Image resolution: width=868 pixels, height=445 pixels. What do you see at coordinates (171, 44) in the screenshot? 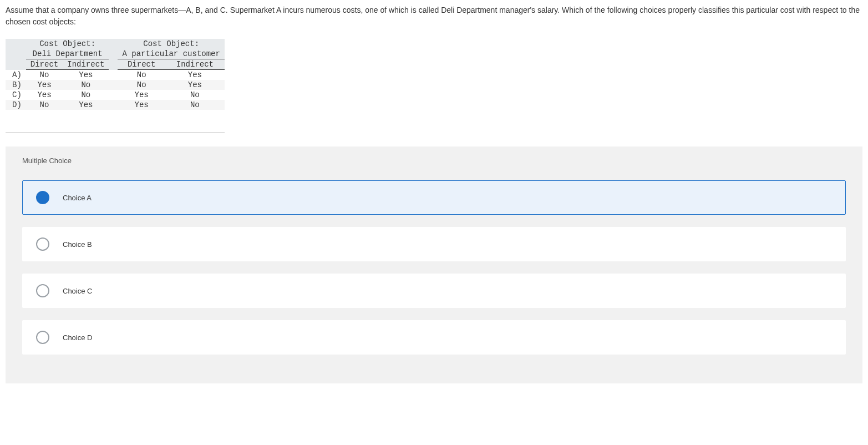
I see `col2-title-line1: Cost Object:` at bounding box center [171, 44].